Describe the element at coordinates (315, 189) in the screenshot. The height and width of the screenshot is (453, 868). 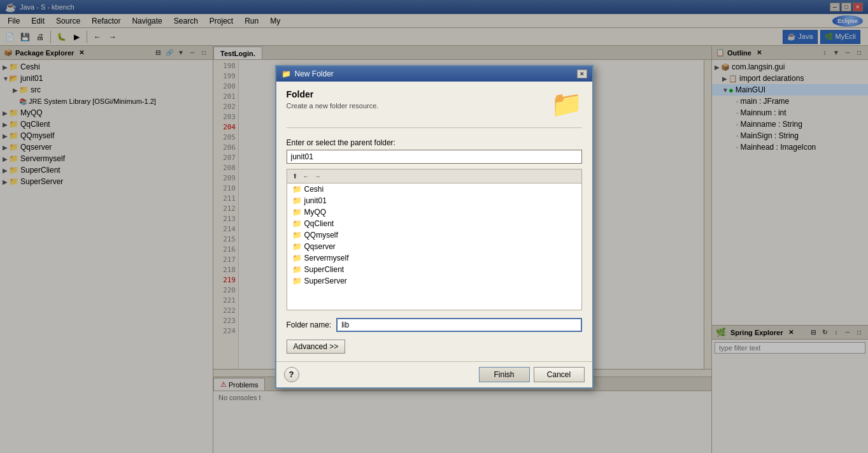
I see `dialog-tree-label-ceshi: Ceshi` at that location.